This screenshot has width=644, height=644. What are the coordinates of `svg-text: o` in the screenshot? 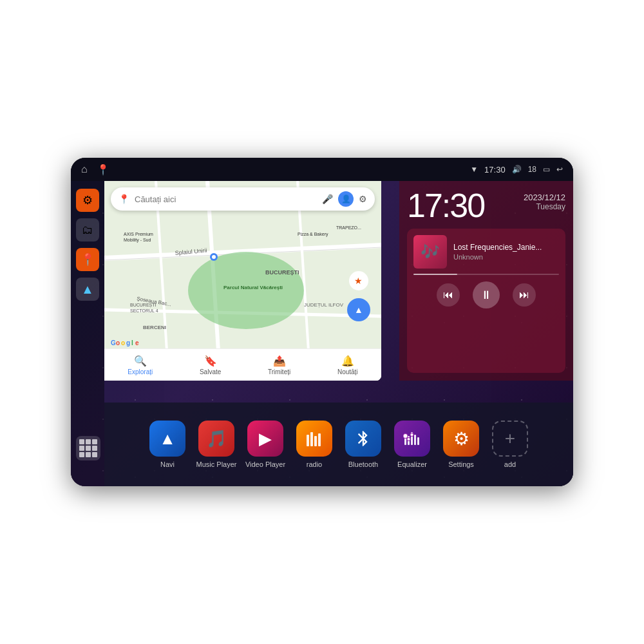 It's located at (118, 343).